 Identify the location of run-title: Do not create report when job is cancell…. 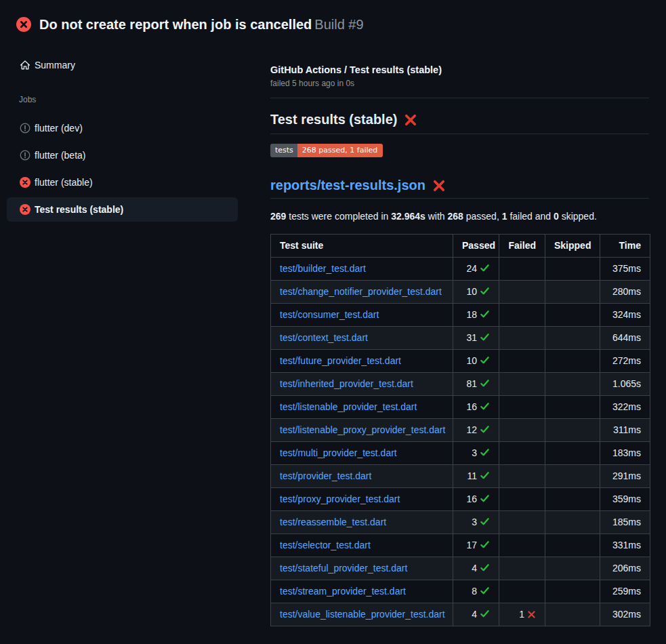
(175, 24).